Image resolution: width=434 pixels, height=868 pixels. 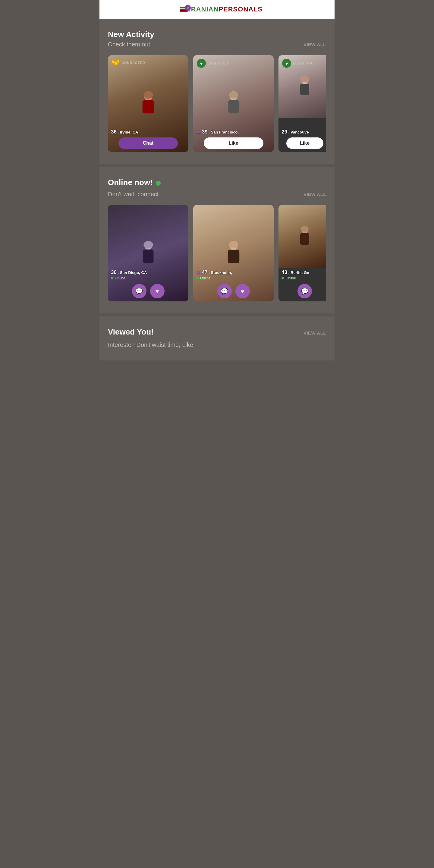 What do you see at coordinates (303, 63) in the screenshot?
I see `liked-label-3: LIKED YOU` at bounding box center [303, 63].